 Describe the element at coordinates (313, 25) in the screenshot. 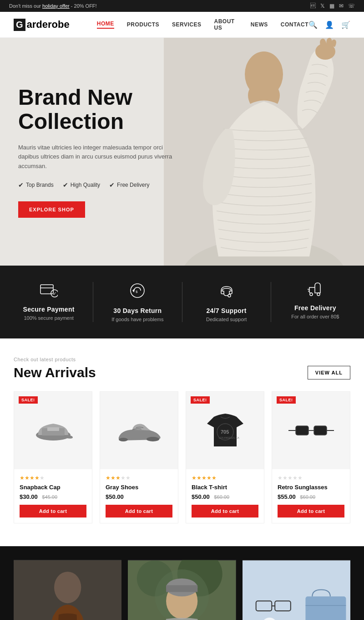

I see `search-icon: 🔍` at that location.